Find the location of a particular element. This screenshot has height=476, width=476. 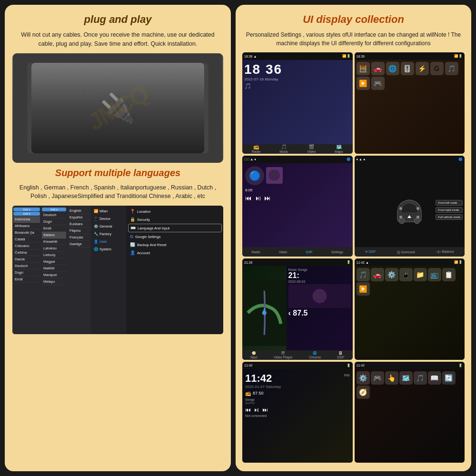

settings-factory: 🔧 Factory is located at coordinates (109, 234).